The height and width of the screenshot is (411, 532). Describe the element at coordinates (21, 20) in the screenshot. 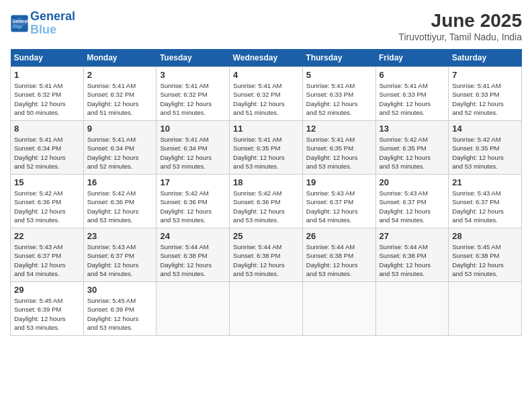

I see `svg-text: General` at that location.